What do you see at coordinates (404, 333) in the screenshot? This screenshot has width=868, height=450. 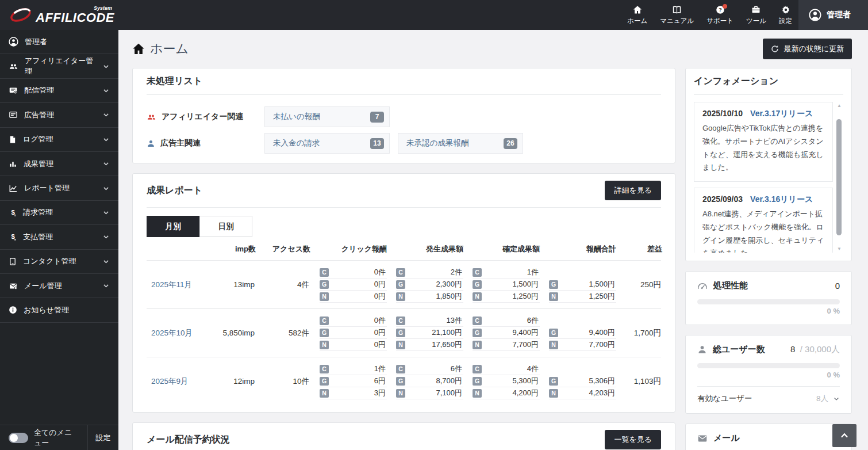 I see `report-row-1: 2025年10月5,850imp582件C0件G0円N0円C13件G21,100…` at bounding box center [404, 333].